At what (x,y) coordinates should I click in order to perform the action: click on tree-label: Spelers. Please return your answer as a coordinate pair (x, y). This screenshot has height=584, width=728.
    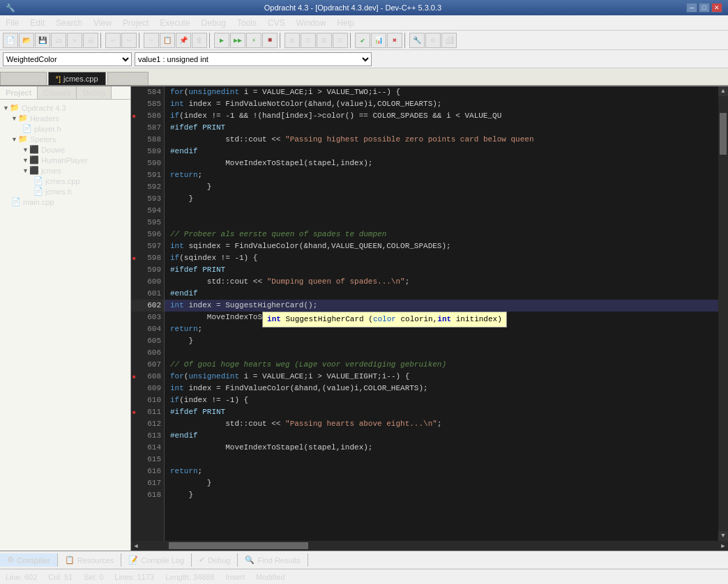
    Looking at the image, I should click on (43, 139).